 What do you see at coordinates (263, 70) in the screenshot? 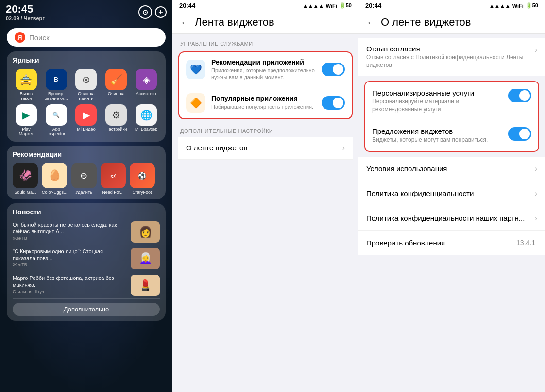
I see `toggle-reco-text: Рекомендации приложений Приложения, кото…` at bounding box center [263, 70].